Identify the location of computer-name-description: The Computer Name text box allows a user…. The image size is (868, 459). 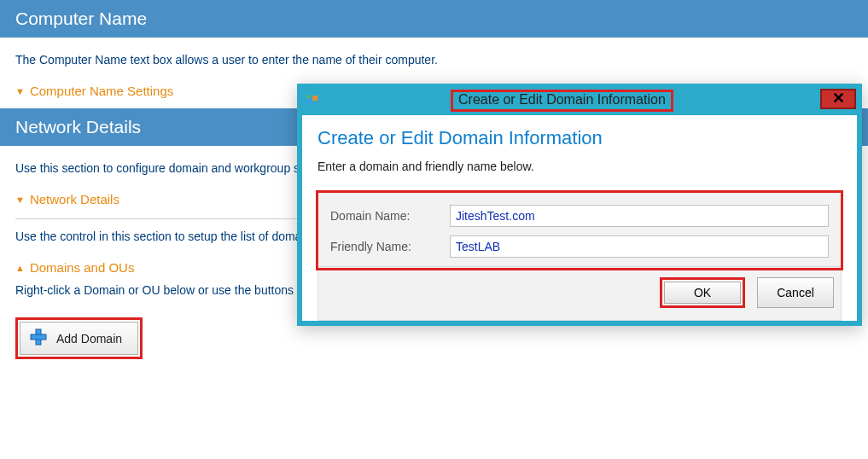
(434, 60).